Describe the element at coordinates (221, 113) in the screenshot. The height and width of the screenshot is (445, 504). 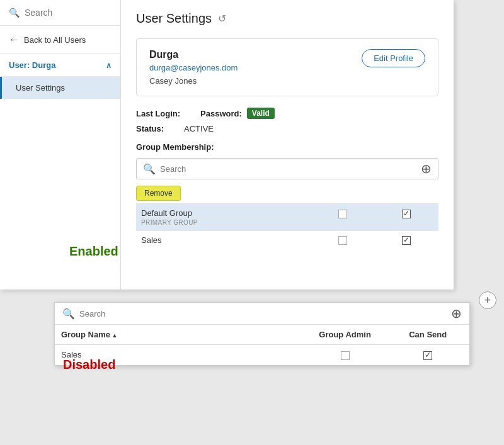
I see `password-label: Password:` at that location.